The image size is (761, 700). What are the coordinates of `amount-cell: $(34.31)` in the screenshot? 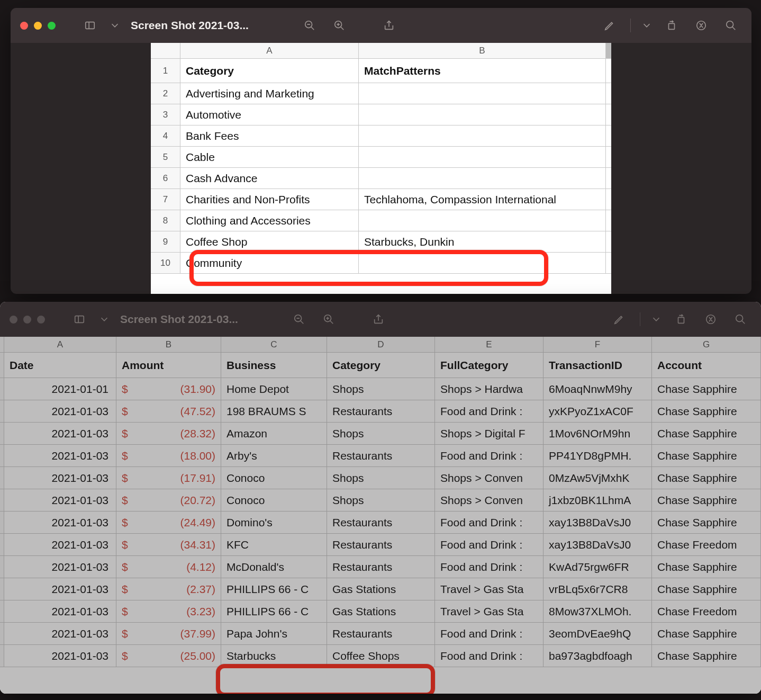 It's located at (169, 544).